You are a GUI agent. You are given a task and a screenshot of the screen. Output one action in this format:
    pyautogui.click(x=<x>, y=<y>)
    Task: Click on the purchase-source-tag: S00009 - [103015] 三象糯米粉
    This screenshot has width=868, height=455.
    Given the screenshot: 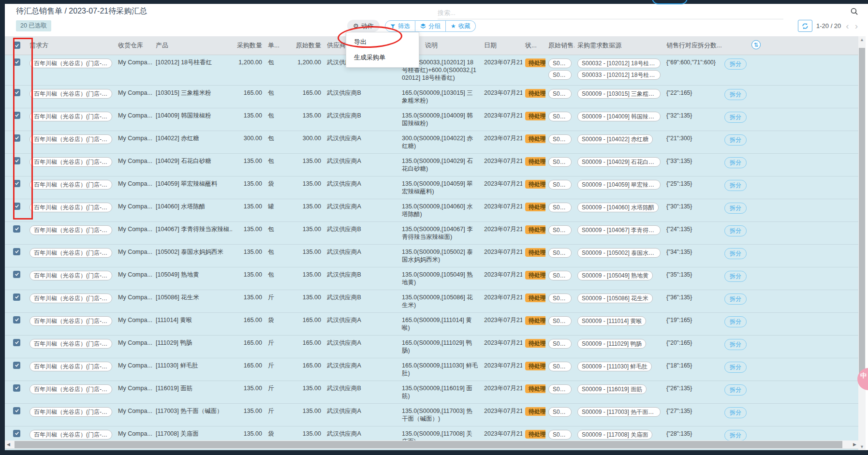 What is the action you would take?
    pyautogui.click(x=619, y=94)
    